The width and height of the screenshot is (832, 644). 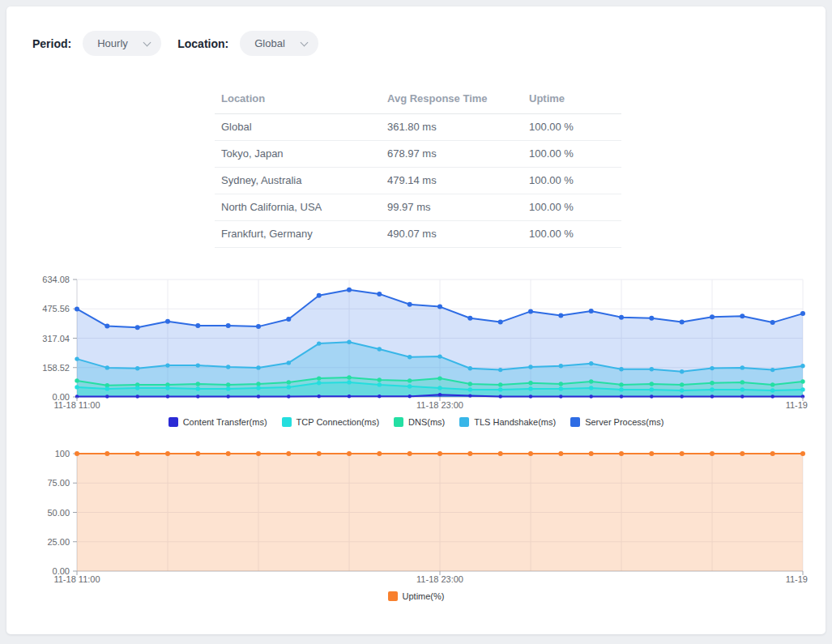 What do you see at coordinates (420, 422) in the screenshot?
I see `legend-item: DNS(ms)` at bounding box center [420, 422].